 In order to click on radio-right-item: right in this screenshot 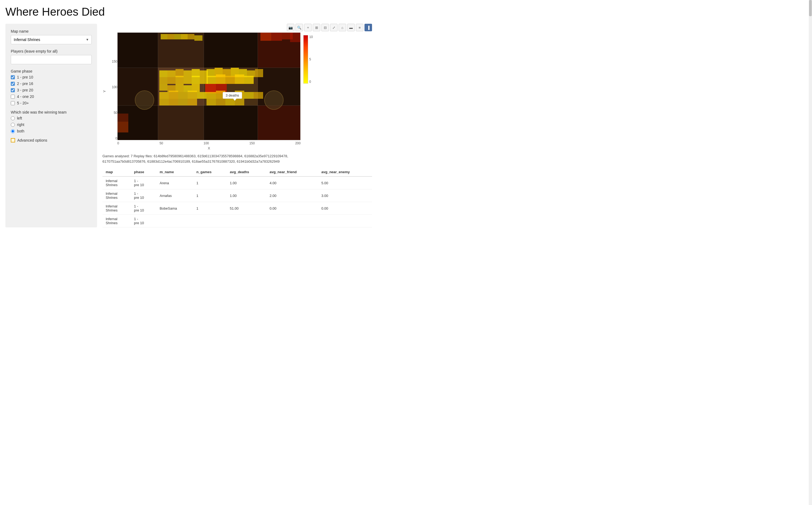, I will do `click(51, 125)`.